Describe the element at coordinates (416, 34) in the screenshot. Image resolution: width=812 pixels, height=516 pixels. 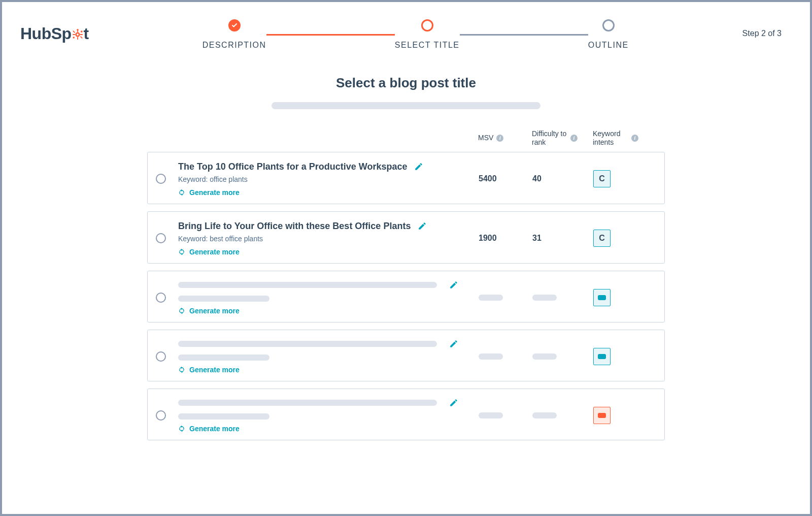
I see `progress-stepper: DESCRIPTION SELECT TITLE OUTLINE` at that location.